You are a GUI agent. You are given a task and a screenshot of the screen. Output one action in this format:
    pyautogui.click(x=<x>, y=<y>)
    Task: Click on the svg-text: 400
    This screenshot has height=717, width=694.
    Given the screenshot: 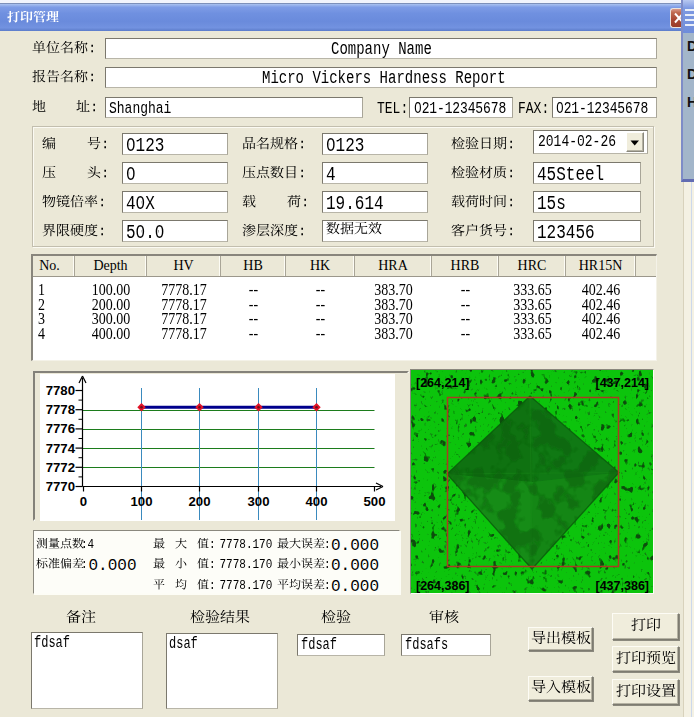 What is the action you would take?
    pyautogui.click(x=316, y=502)
    